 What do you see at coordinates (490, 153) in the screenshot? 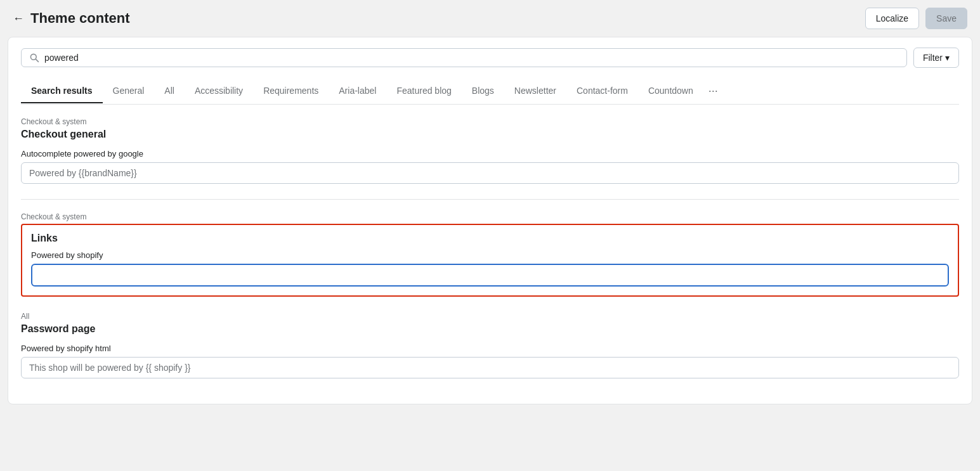
I see `field-label-autocomplete: Autocomplete powered by google` at bounding box center [490, 153].